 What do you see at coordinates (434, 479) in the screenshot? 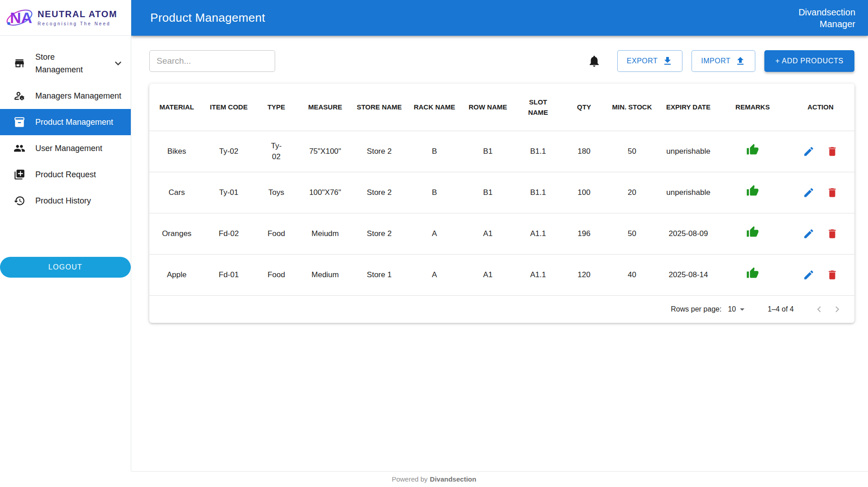
I see `footer: Powered by Divandsection` at bounding box center [434, 479].